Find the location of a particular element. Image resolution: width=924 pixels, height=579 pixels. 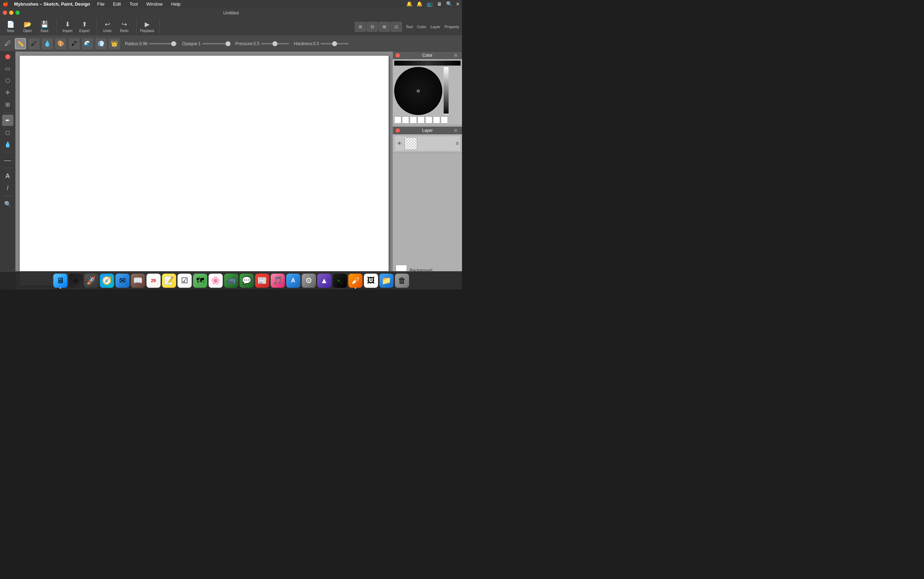

menu-window: Window is located at coordinates (155, 4).